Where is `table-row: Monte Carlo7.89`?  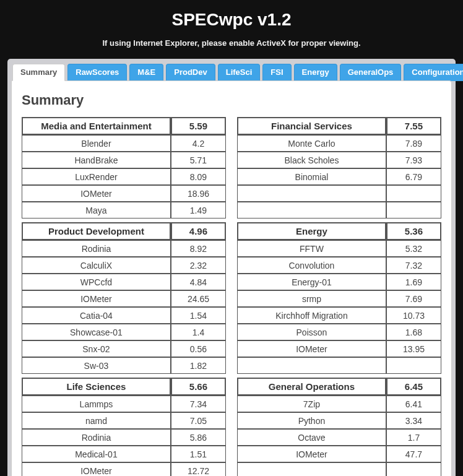 table-row: Monte Carlo7.89 is located at coordinates (339, 144).